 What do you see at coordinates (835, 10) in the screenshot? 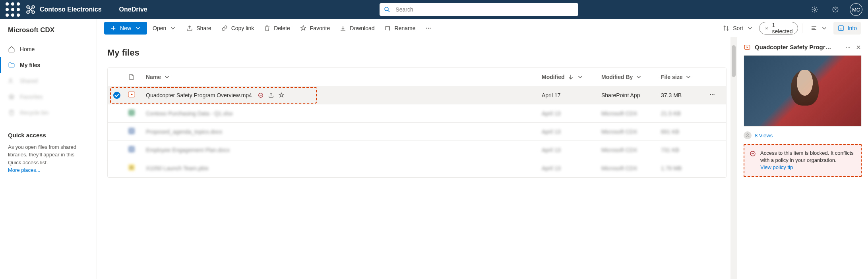
I see `help-button` at bounding box center [835, 10].